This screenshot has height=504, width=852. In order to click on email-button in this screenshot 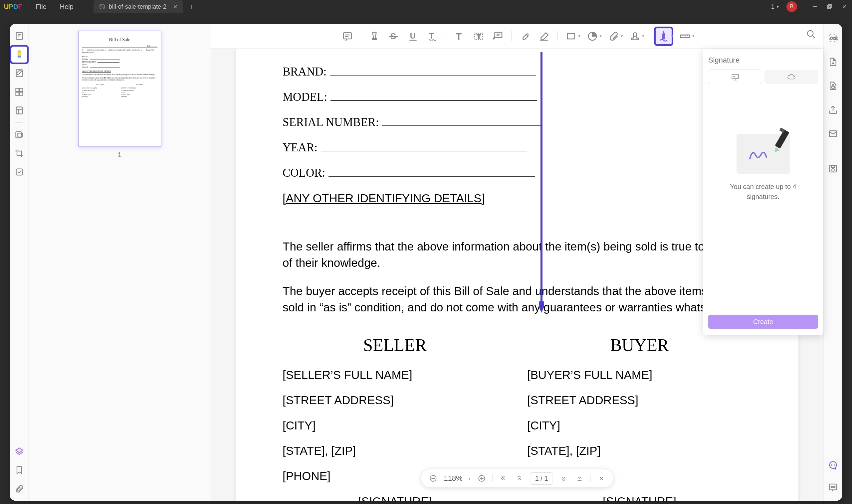, I will do `click(833, 134)`.